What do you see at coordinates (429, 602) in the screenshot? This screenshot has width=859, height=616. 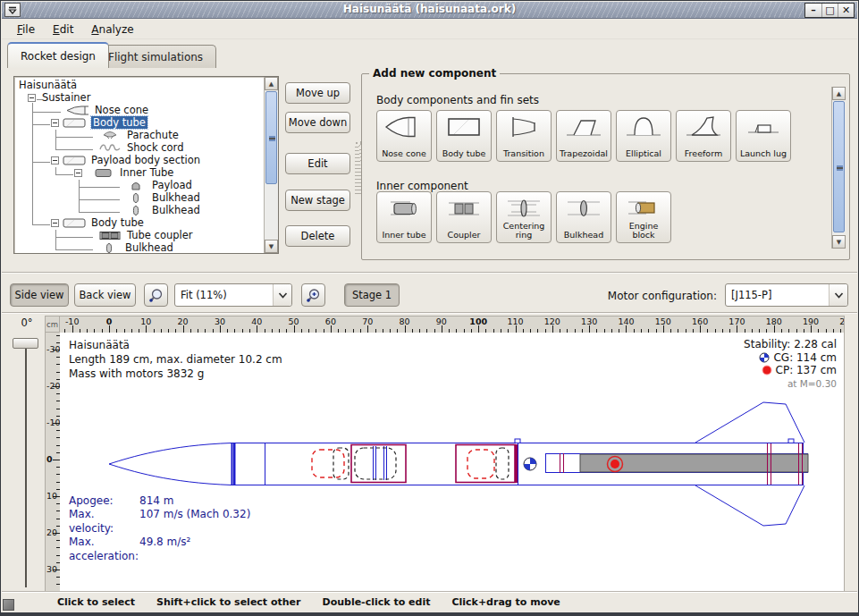 I see `status-bar: Click to select Shift+click to select ot…` at bounding box center [429, 602].